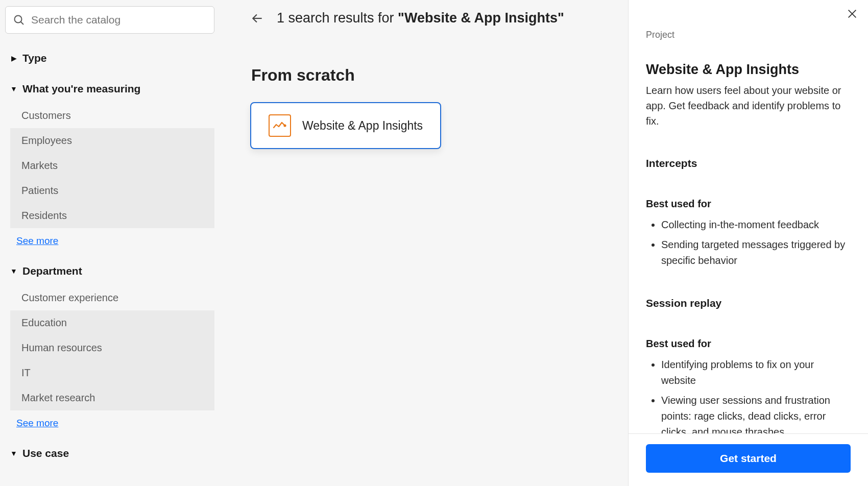 The width and height of the screenshot is (868, 486). I want to click on back-button, so click(257, 18).